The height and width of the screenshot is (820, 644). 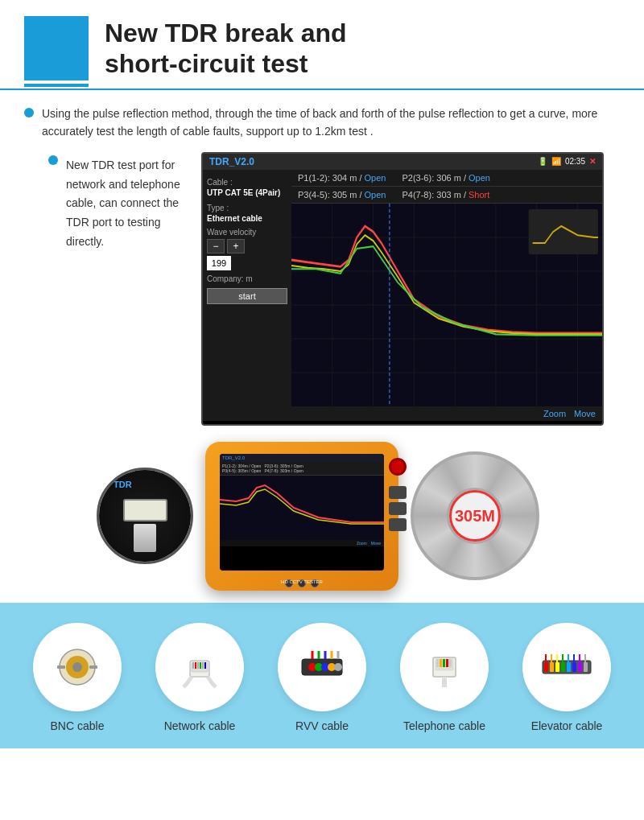 I want to click on title-line1: New TDR break and, so click(x=225, y=33).